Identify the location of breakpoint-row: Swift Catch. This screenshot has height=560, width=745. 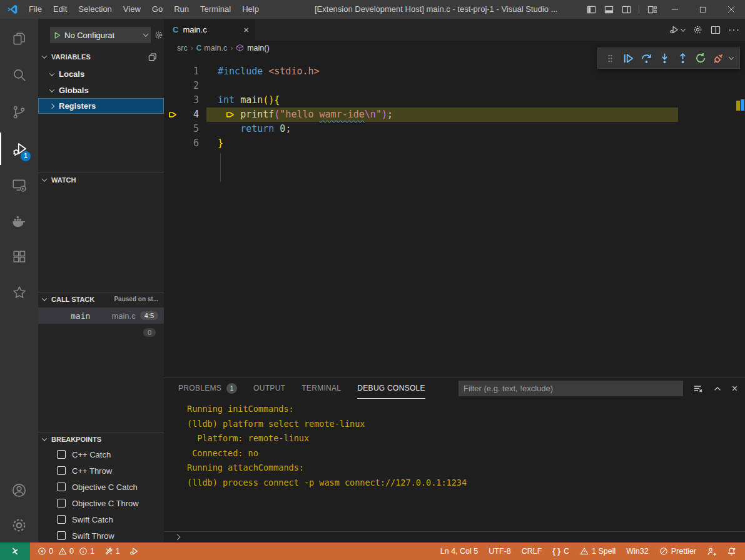
(101, 519).